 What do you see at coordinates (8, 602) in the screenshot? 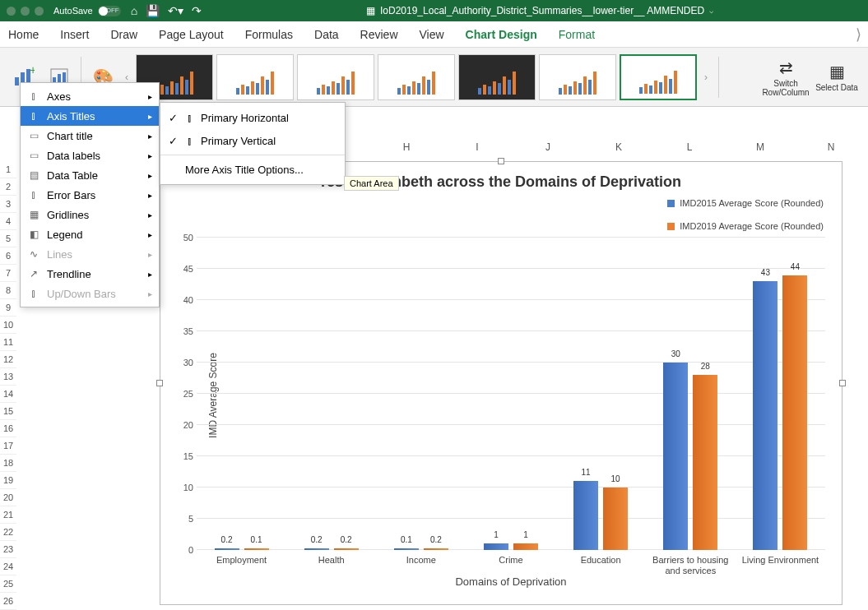
I see `row-header: 26` at bounding box center [8, 602].